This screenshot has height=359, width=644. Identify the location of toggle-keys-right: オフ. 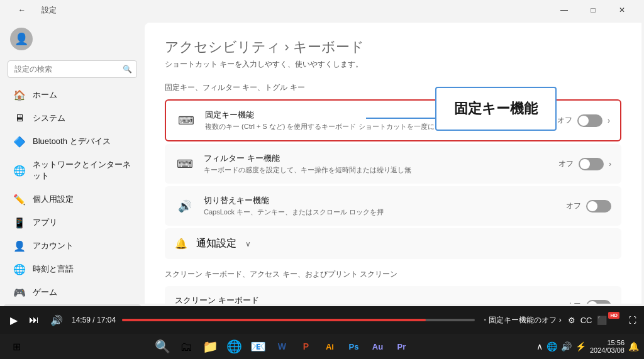
(589, 206).